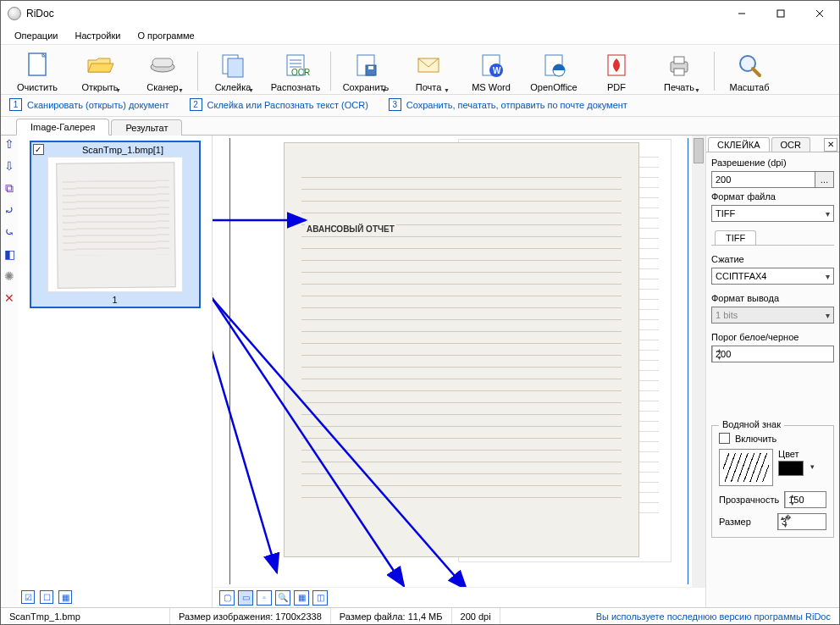  I want to click on resolution-input: 200, so click(764, 180).